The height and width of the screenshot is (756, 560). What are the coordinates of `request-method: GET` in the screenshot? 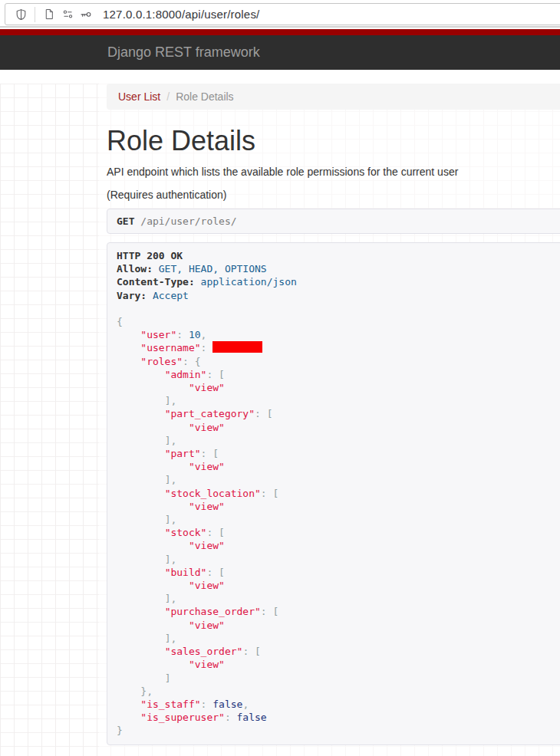 It's located at (126, 221).